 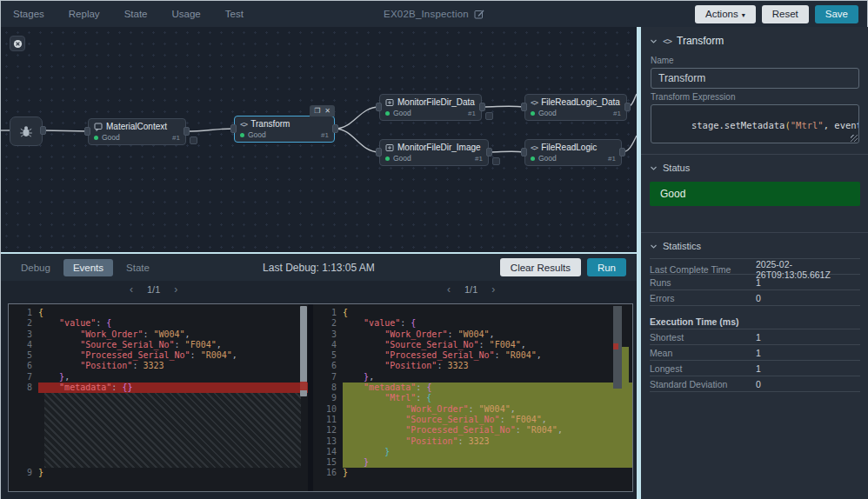 What do you see at coordinates (755, 322) in the screenshot?
I see `execution-time-subheader: Execution Time (ms)` at bounding box center [755, 322].